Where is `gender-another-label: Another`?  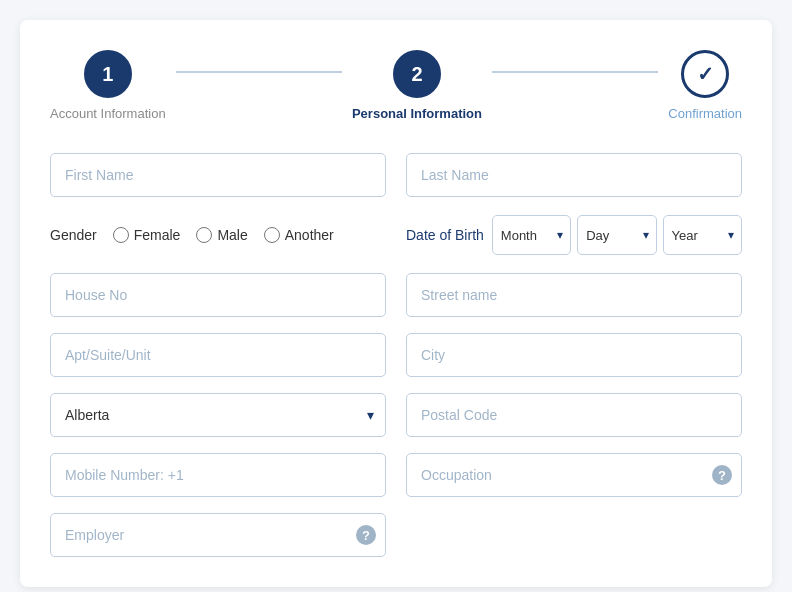 gender-another-label: Another is located at coordinates (310, 235).